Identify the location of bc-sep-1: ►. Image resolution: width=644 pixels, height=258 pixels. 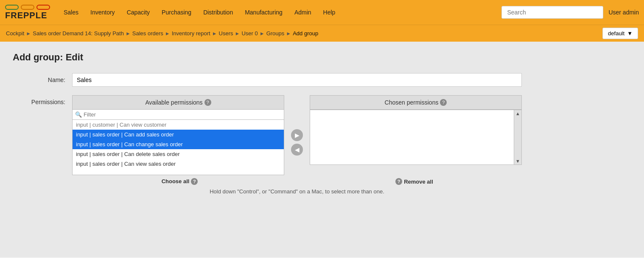
(28, 34).